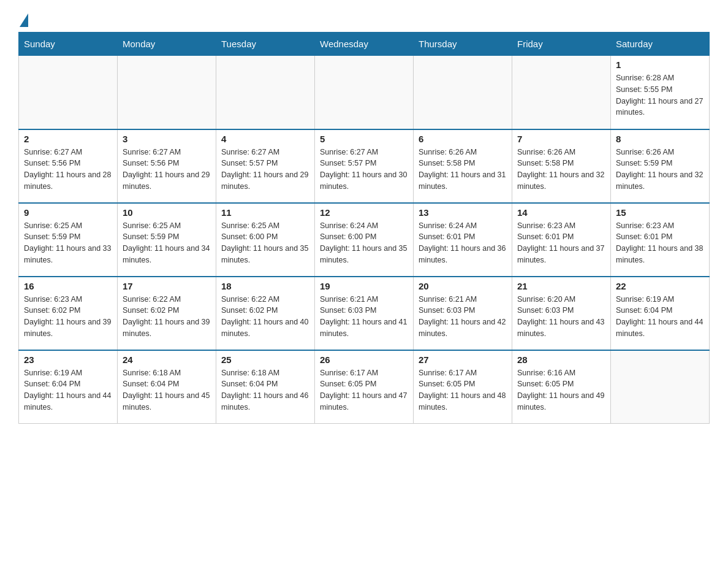  I want to click on day-number: 2, so click(68, 139).